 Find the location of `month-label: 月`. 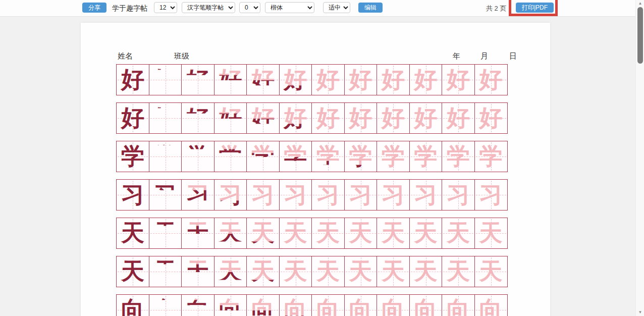

month-label: 月 is located at coordinates (485, 57).